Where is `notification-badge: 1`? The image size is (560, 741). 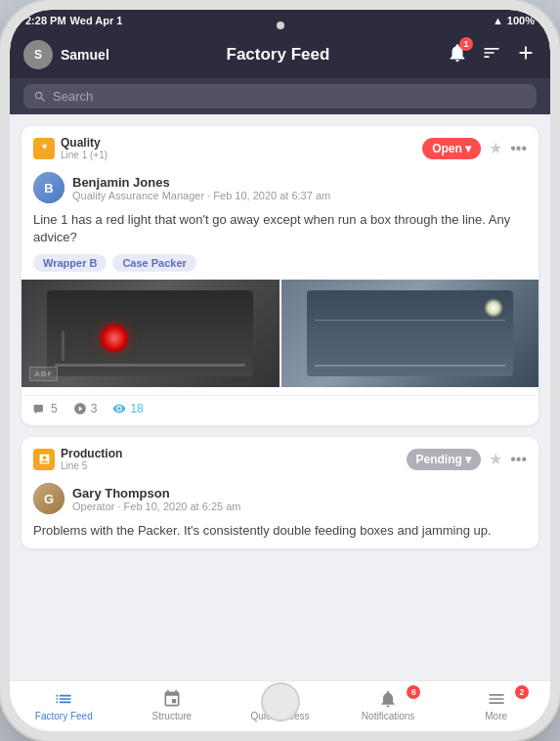
notification-badge: 1 is located at coordinates (466, 44).